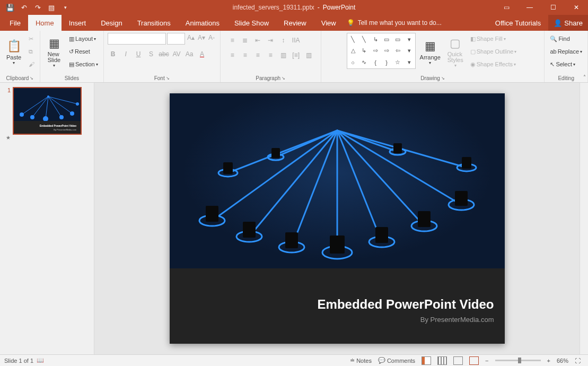  What do you see at coordinates (494, 39) in the screenshot?
I see `shape-fill-button: ◧Shape Fill▾` at bounding box center [494, 39].